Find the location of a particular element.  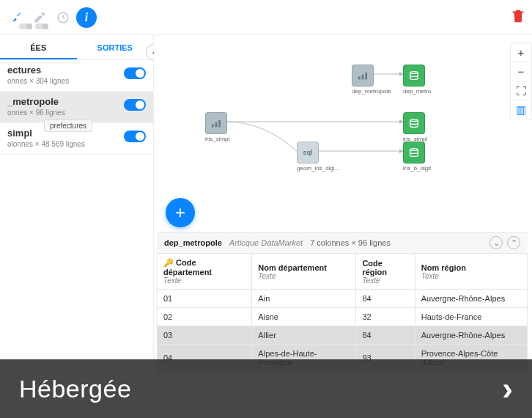

node-label: iris_simpl is located at coordinates (217, 139).